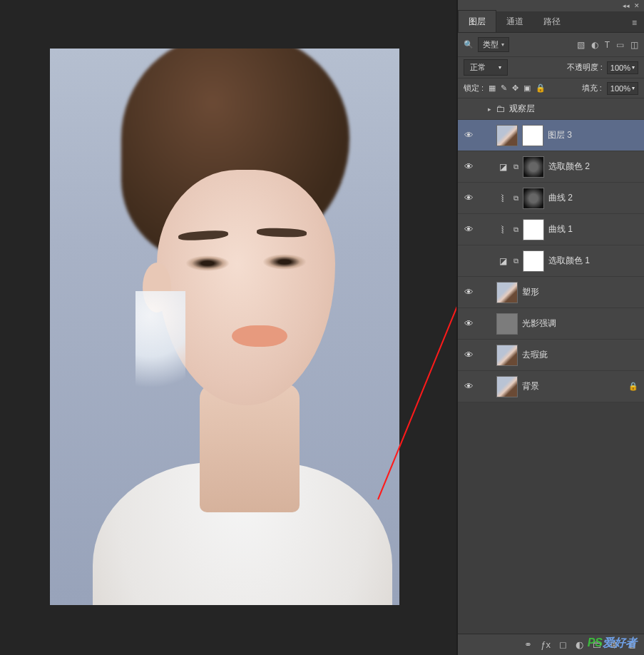 Image resolution: width=644 pixels, height=655 pixels. What do you see at coordinates (260, 336) in the screenshot?
I see `portrait-lips` at bounding box center [260, 336].